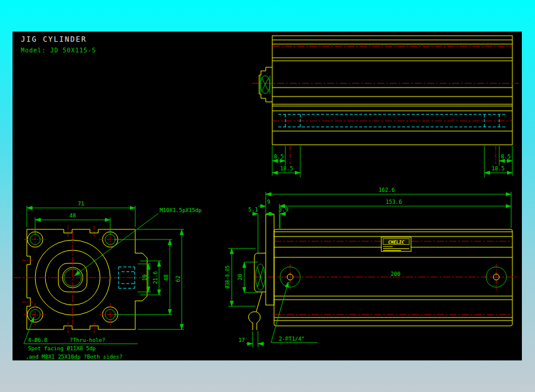 This screenshot has height=392, width=535. What do you see at coordinates (82, 279) in the screenshot?
I see `front-centerlines` at bounding box center [82, 279].